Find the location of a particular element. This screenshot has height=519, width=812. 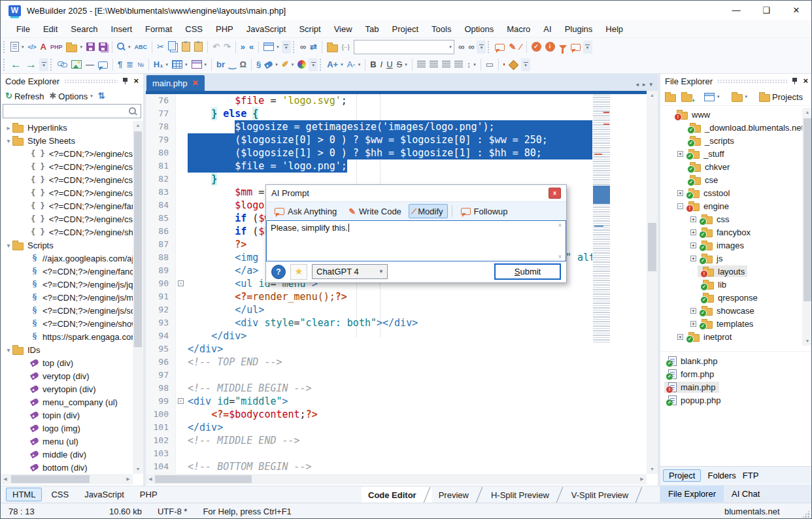

scroll-right-arrow: ▶ is located at coordinates (642, 479).